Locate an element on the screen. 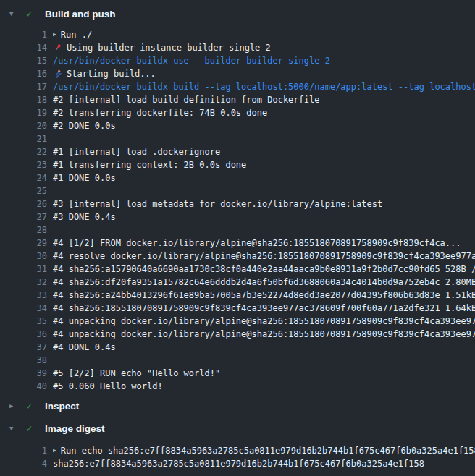 The width and height of the screenshot is (475, 476). log-line-content: ▶Run ./ is located at coordinates (72, 35).